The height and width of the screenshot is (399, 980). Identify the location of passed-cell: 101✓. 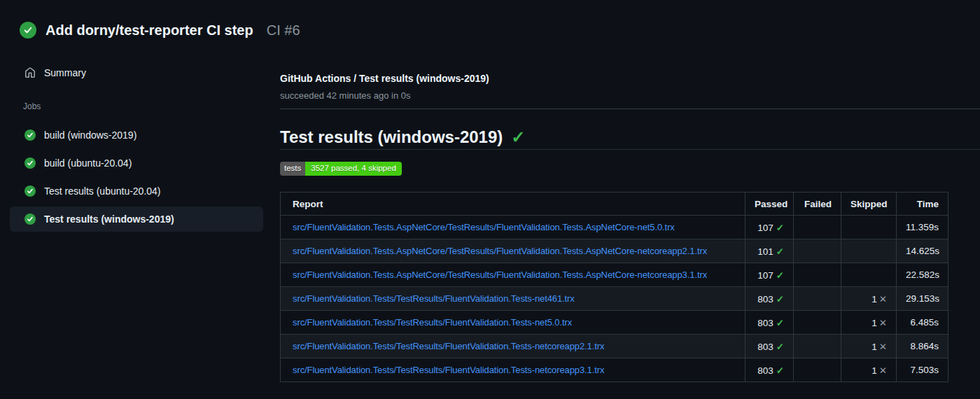
(770, 251).